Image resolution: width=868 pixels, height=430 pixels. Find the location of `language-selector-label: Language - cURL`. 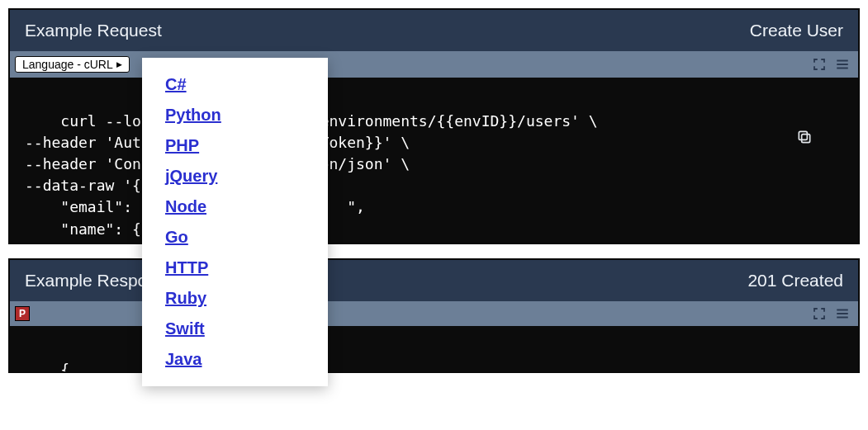

language-selector-label: Language - cURL is located at coordinates (68, 64).